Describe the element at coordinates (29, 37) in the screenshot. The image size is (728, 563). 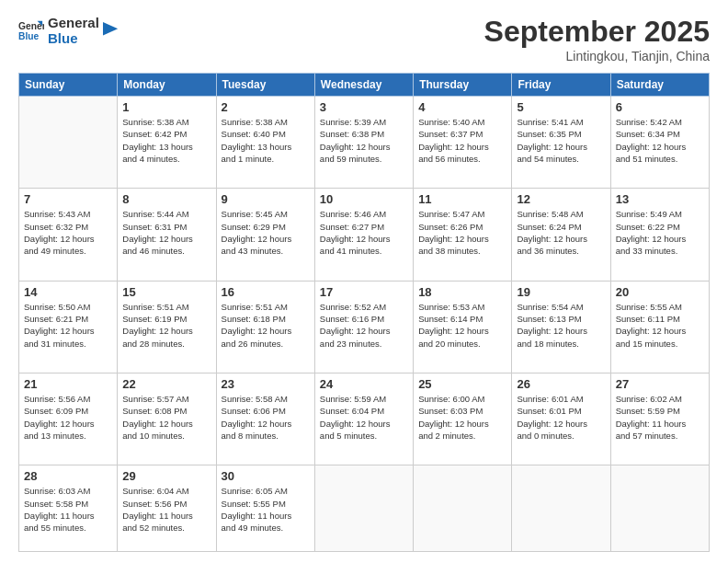
I see `svg-text: Blue` at that location.